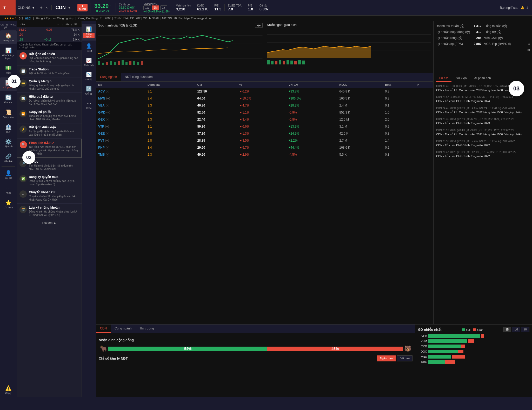 The height and width of the screenshot is (410, 532). What do you see at coordinates (8, 84) in the screenshot?
I see `nav-item-cophieu: 📈 Cổ phiếu 01` at bounding box center [8, 84].